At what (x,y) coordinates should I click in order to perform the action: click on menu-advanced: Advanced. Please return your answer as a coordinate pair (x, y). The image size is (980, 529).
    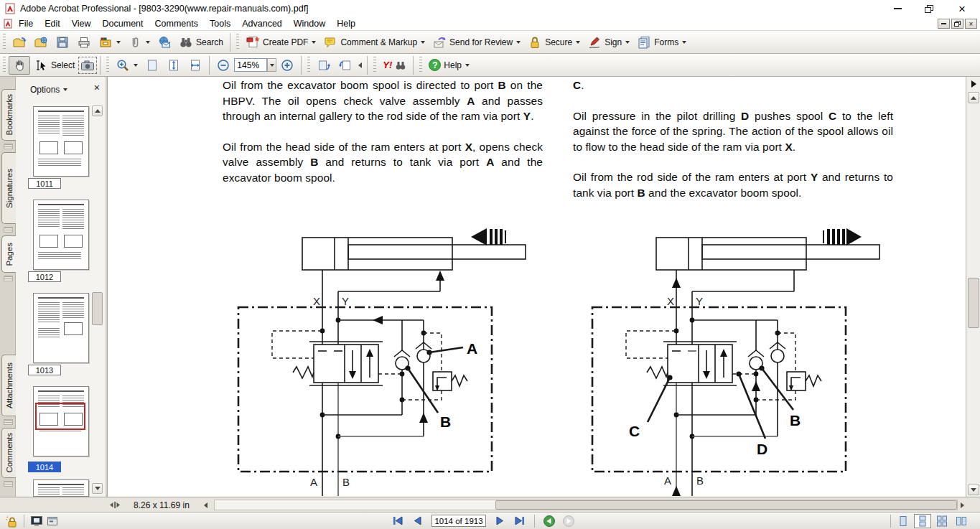
    Looking at the image, I should click on (262, 24).